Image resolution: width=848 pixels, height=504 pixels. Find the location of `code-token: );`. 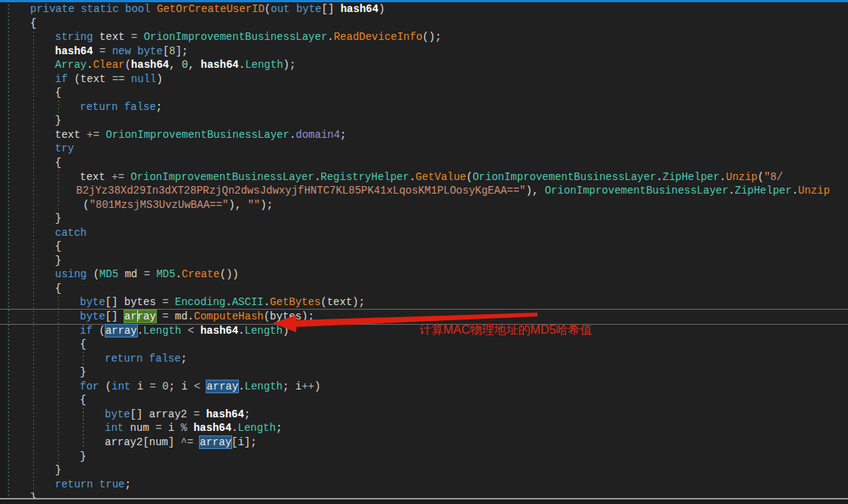

code-token: ); is located at coordinates (289, 65).